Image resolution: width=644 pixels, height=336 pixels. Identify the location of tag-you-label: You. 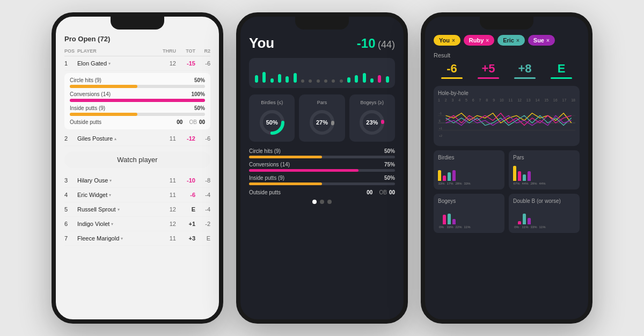
(444, 40).